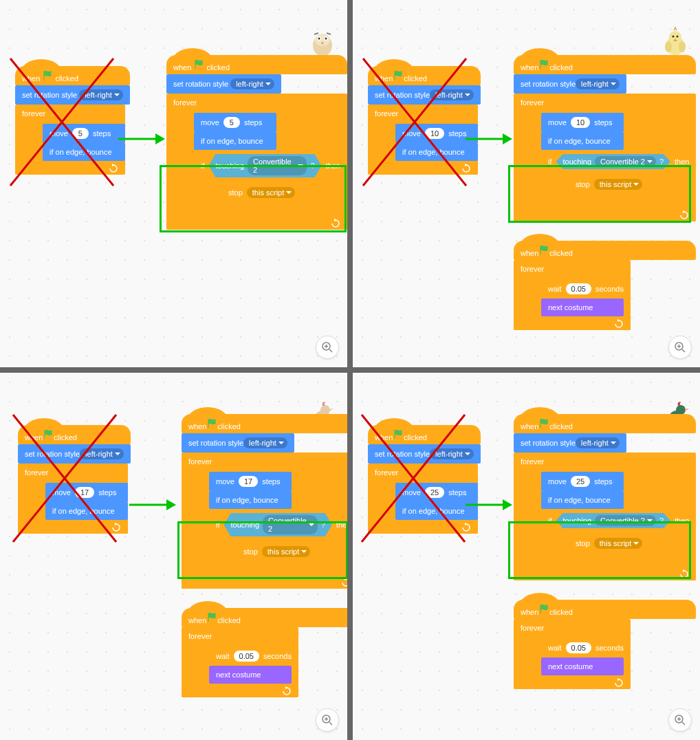 This screenshot has width=700, height=740. Describe the element at coordinates (423, 140) in the screenshot. I see `forever-block: forever move10steps if on edge, bounce` at that location.